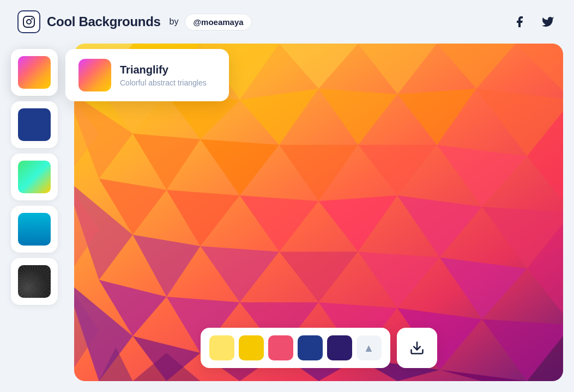 This screenshot has width=574, height=392. I want to click on by-label: by, so click(174, 22).